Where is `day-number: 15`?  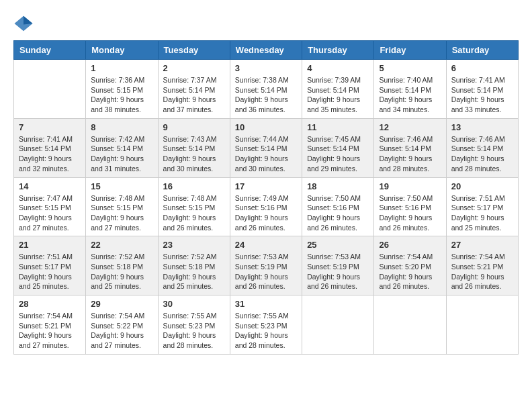
day-number: 15 is located at coordinates (122, 187).